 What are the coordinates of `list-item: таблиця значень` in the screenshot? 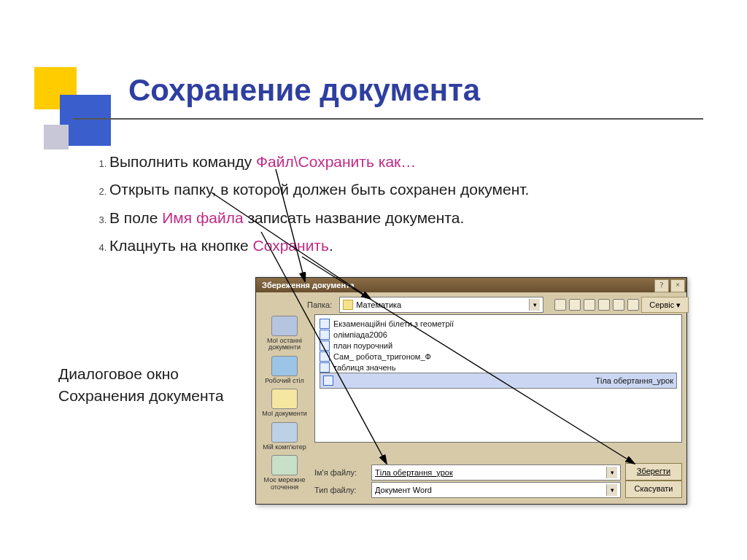 It's located at (498, 368).